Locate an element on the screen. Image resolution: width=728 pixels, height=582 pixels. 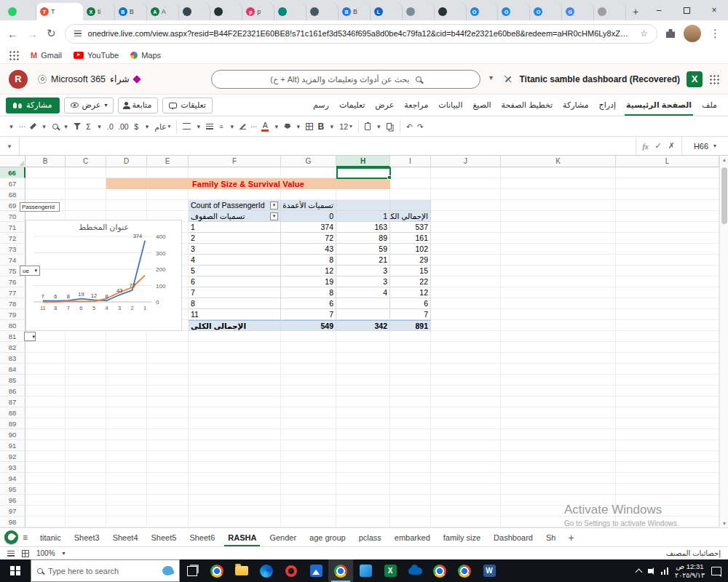
bookmark-maps: Maps is located at coordinates (146, 55).